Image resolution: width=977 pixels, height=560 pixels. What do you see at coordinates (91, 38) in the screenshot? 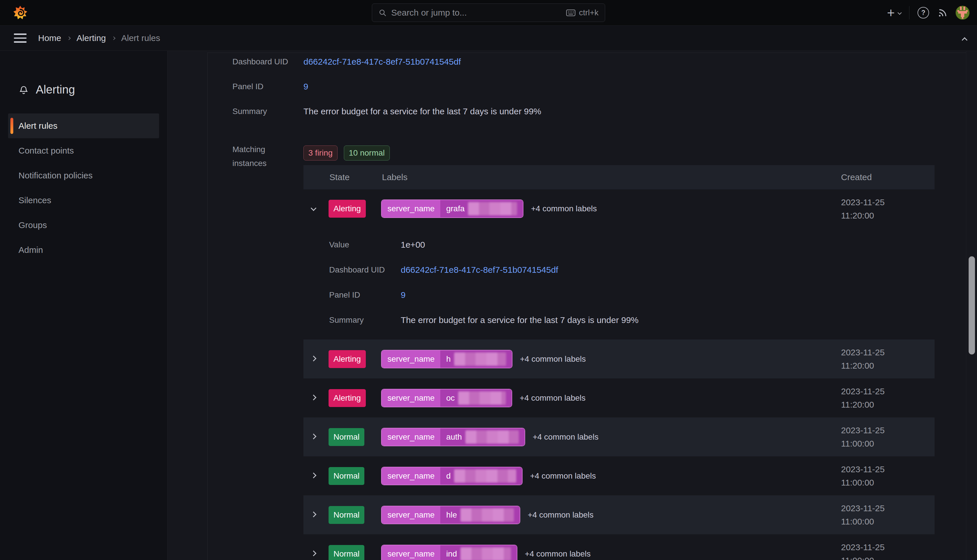
I see `breadcrumb-alerting: Alerting` at bounding box center [91, 38].